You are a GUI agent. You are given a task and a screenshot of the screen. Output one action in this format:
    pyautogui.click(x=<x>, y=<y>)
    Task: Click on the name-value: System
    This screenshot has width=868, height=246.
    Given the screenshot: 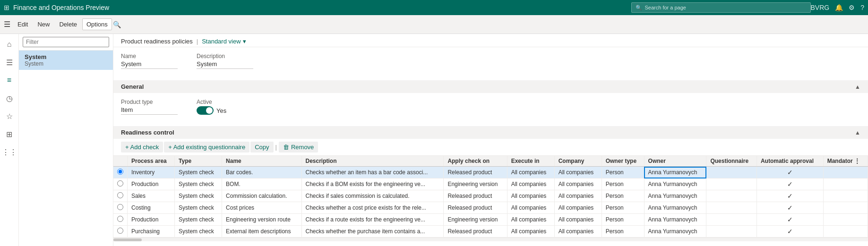 What is the action you would take?
    pyautogui.click(x=149, y=65)
    